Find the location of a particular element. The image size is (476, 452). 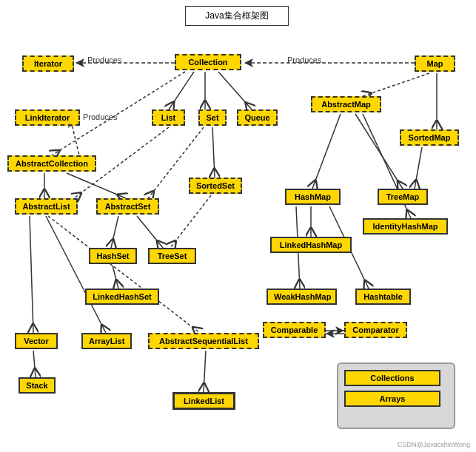

label-produces1: Produces is located at coordinates (104, 60).